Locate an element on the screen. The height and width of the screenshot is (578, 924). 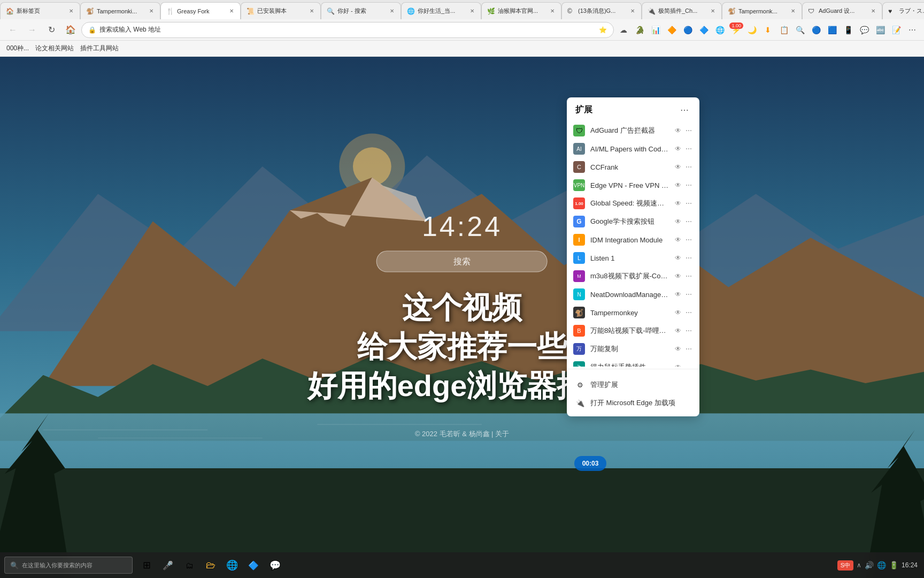
ext-item-listen1: L Listen 1 👁 ⋯ is located at coordinates (633, 258).